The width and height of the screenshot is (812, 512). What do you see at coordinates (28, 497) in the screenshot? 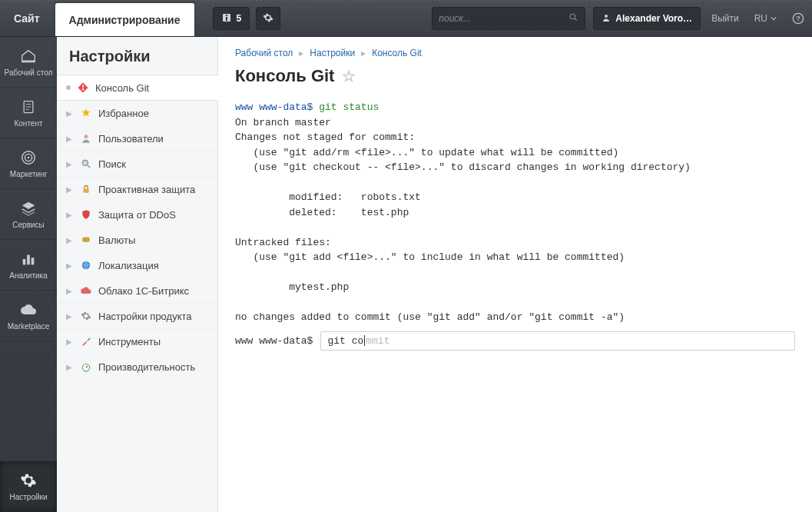
I see `rail-label: Настройки` at bounding box center [28, 497].